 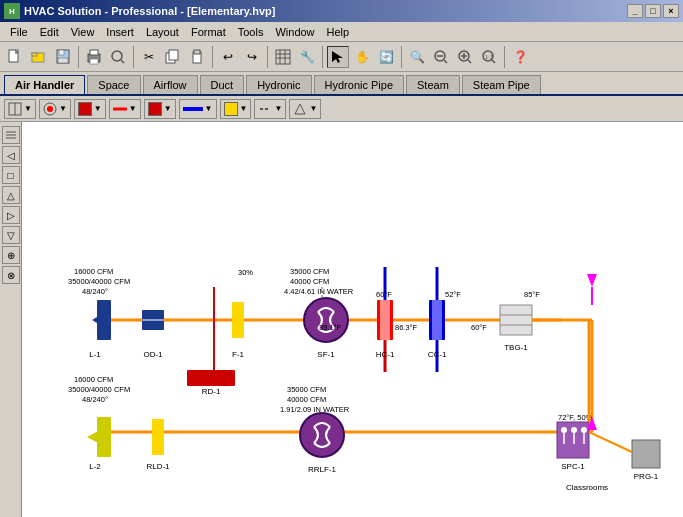 I want to click on label-RLD1: RLD-1, so click(x=158, y=466).